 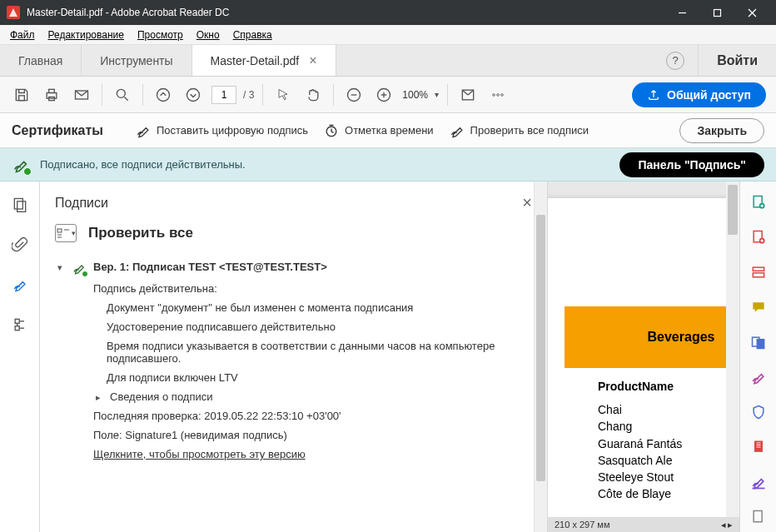 What do you see at coordinates (20, 325) in the screenshot?
I see `bookmarks-icon` at bounding box center [20, 325].